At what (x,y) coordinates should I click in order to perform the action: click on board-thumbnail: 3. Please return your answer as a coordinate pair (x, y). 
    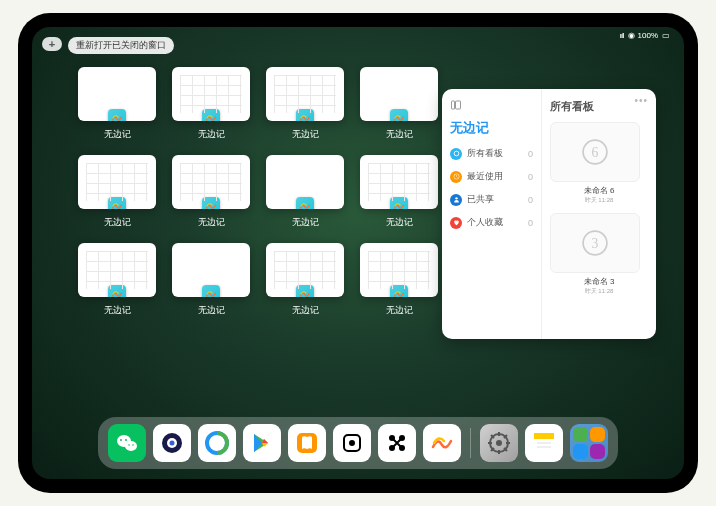
    Looking at the image, I should click on (595, 243).